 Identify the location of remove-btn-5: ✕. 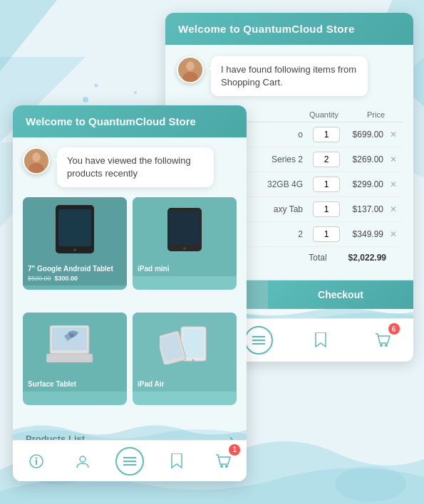
(393, 234).